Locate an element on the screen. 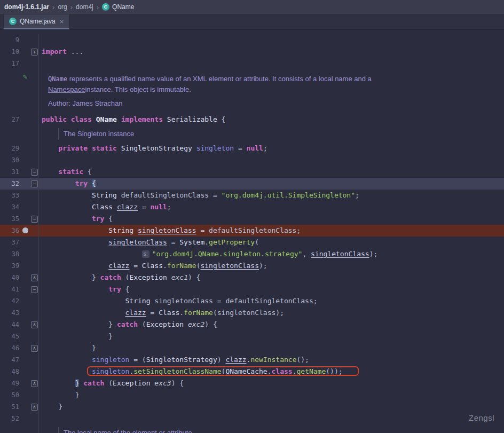  code-line-40: 40∧ } catch (Exception exc1) { is located at coordinates (252, 278).